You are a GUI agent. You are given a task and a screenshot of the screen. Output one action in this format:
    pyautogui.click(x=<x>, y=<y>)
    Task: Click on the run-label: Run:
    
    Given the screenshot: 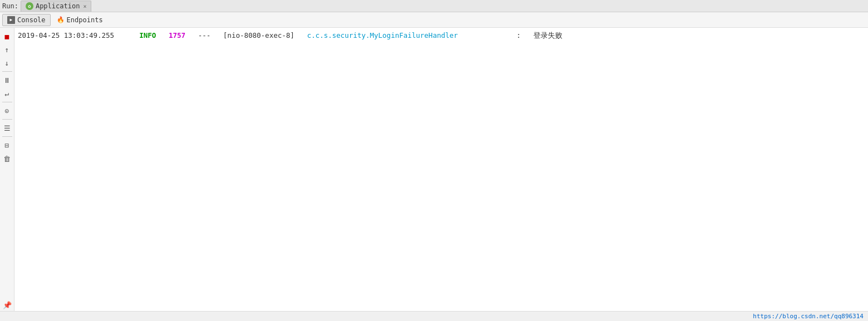 What is the action you would take?
    pyautogui.click(x=10, y=6)
    